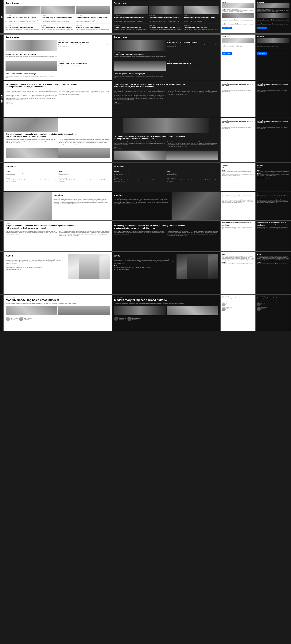 This screenshot has width=291, height=644. What do you see at coordinates (84, 179) in the screenshot?
I see `value-item-4: 04 Aesthetic ethics Aesthetic ethics ref…` at bounding box center [84, 179].